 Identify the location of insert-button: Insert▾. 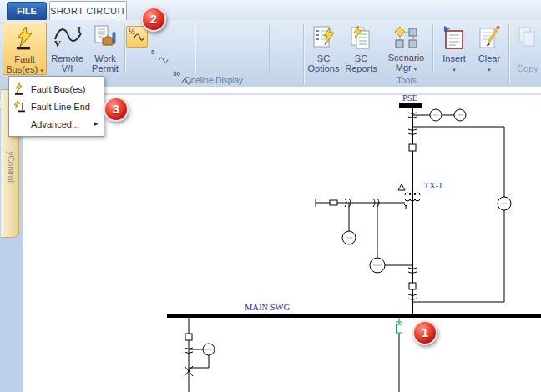
(454, 48).